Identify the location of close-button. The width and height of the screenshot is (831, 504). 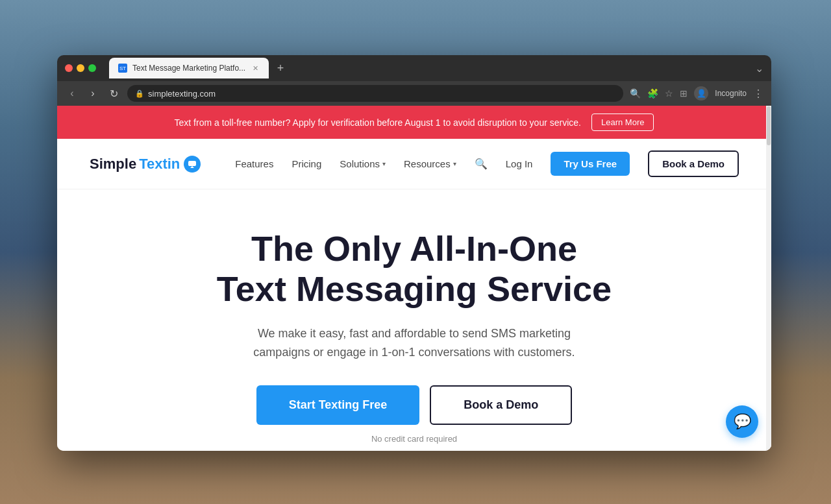
(69, 68).